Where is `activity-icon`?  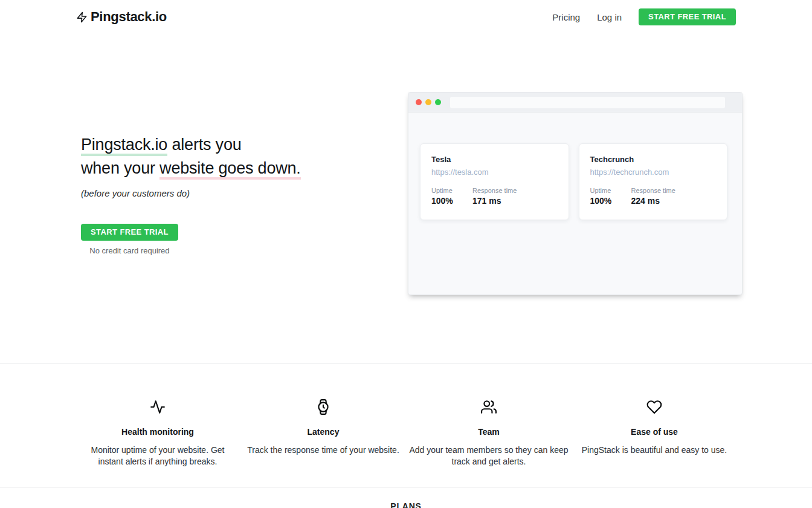
activity-icon is located at coordinates (158, 407).